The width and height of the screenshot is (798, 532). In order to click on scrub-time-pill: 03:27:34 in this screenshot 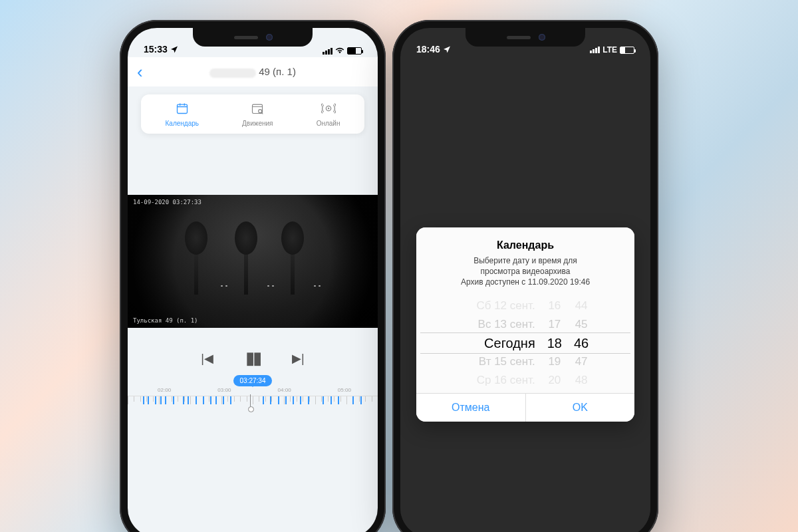, I will do `click(253, 380)`.